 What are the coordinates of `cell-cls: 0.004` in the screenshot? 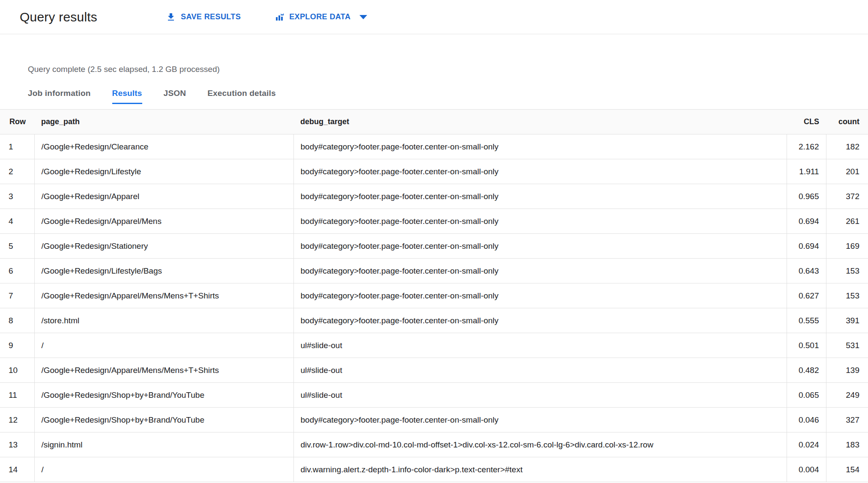 It's located at (806, 470).